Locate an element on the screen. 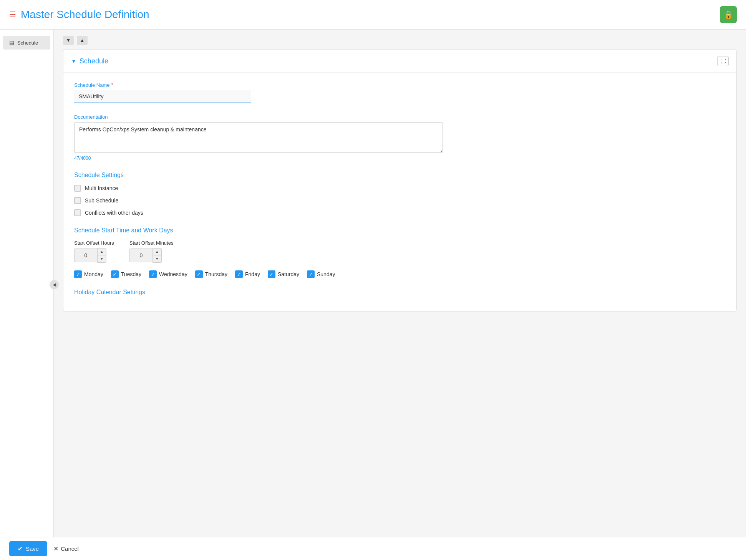 The image size is (746, 560). documentation-section: Documentation Performs OpCon/xps System … is located at coordinates (400, 138).